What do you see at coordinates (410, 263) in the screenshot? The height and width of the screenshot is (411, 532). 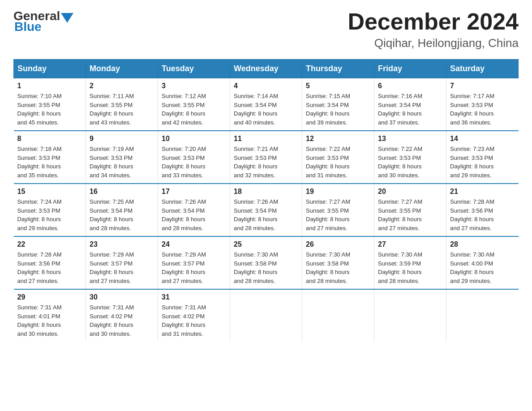 I see `calendar-cell: 27 Sunrise: 7:30 AMSunset: 3:59 PMDaylig…` at bounding box center [410, 263].